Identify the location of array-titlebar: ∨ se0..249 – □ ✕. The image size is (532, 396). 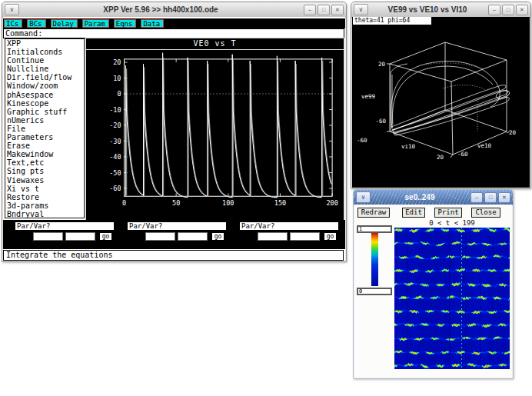
(434, 198).